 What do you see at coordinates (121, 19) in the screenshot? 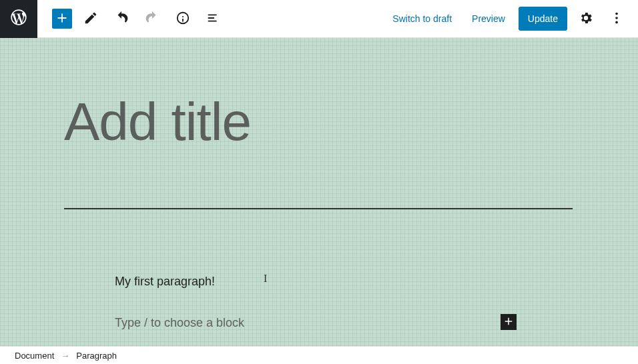
I see `undo-icon` at bounding box center [121, 19].